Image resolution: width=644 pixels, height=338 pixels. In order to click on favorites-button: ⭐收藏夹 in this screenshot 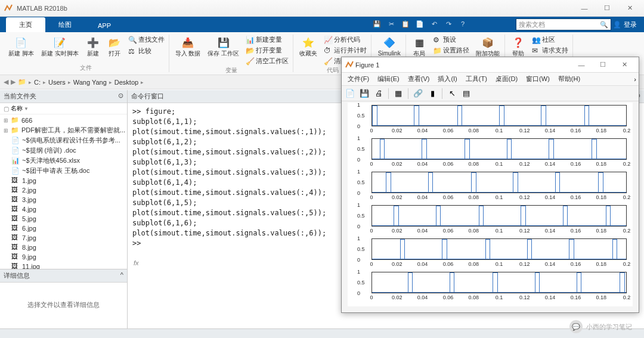, I will do `click(308, 46)`.